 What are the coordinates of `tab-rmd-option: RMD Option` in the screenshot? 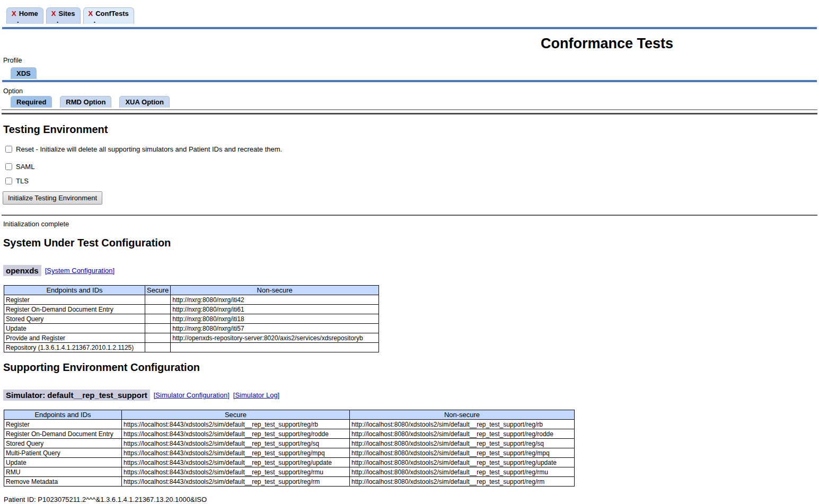 It's located at (86, 102).